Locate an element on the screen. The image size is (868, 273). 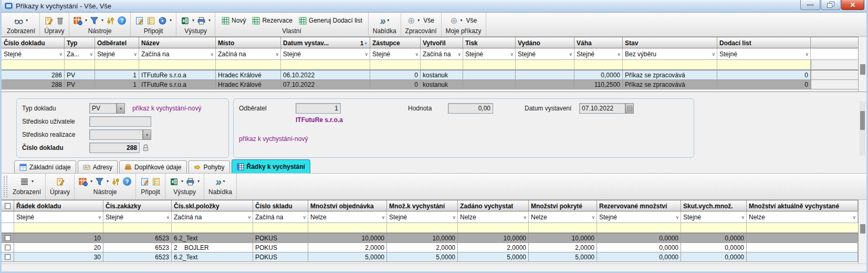
picking-entry-row is located at coordinates (430, 228).